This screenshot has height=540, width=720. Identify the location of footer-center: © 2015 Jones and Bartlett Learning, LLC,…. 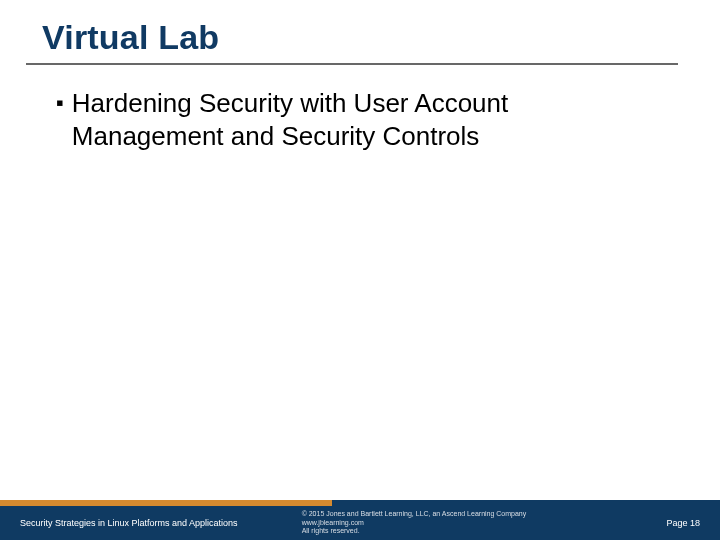
(452, 522).